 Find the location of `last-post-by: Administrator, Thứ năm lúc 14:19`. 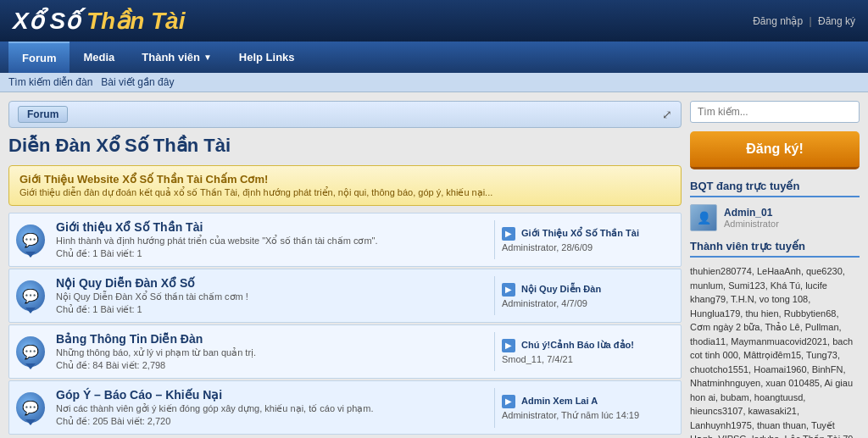

last-post-by: Administrator, Thứ năm lúc 14:19 is located at coordinates (588, 415).